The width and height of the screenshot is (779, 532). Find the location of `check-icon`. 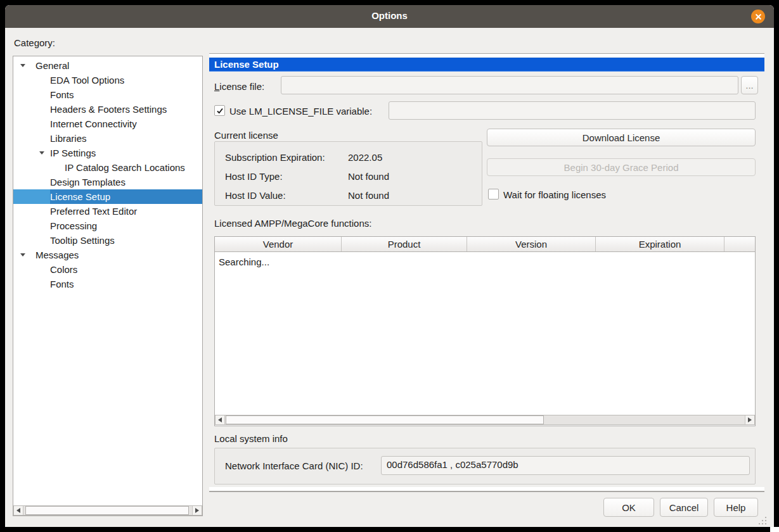

check-icon is located at coordinates (220, 111).